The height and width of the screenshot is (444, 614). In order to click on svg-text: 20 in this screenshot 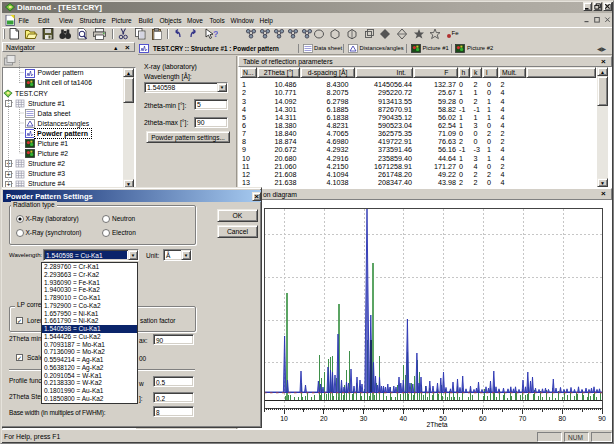, I will do `click(324, 418)`.